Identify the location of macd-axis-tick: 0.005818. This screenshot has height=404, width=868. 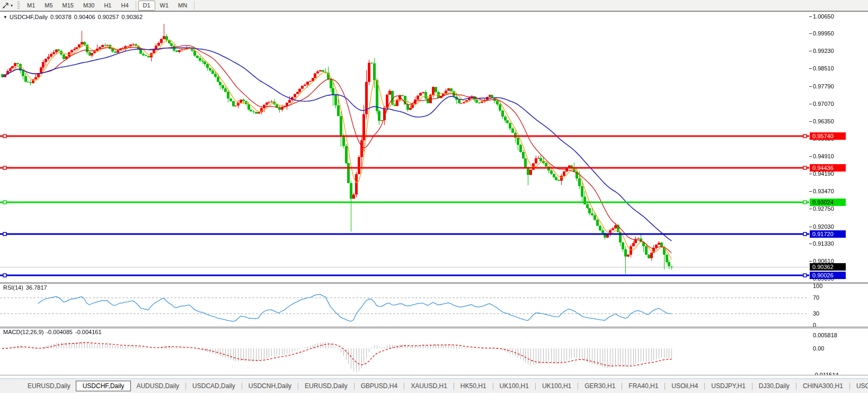
(825, 335).